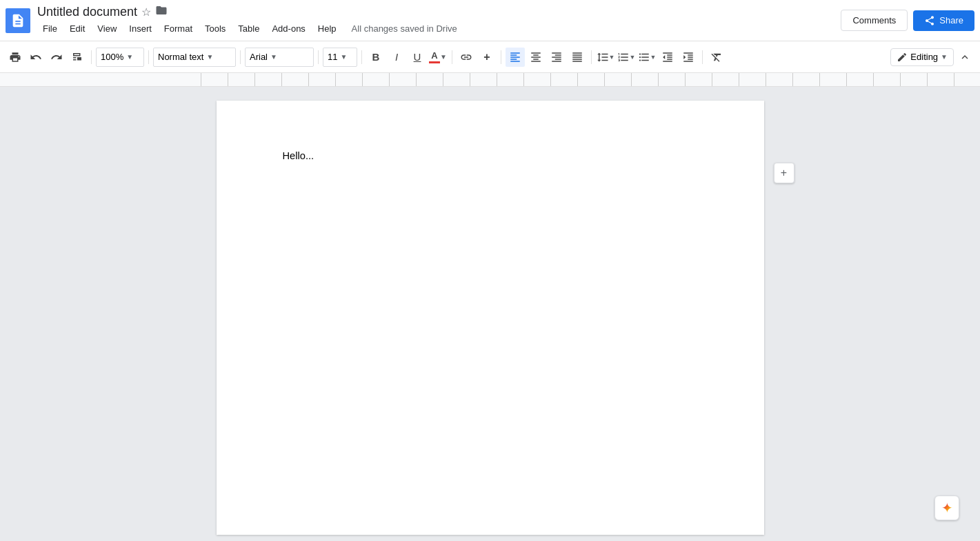  Describe the element at coordinates (248, 29) in the screenshot. I see `menu-table: Table` at that location.